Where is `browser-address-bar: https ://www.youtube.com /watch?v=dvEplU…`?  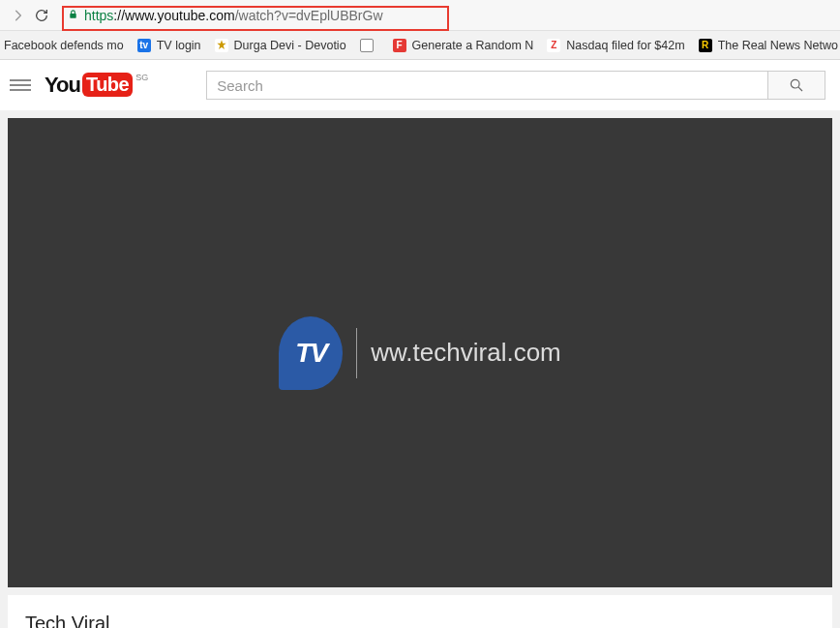
browser-address-bar: https ://www.youtube.com /watch?v=dvEplU… is located at coordinates (420, 15).